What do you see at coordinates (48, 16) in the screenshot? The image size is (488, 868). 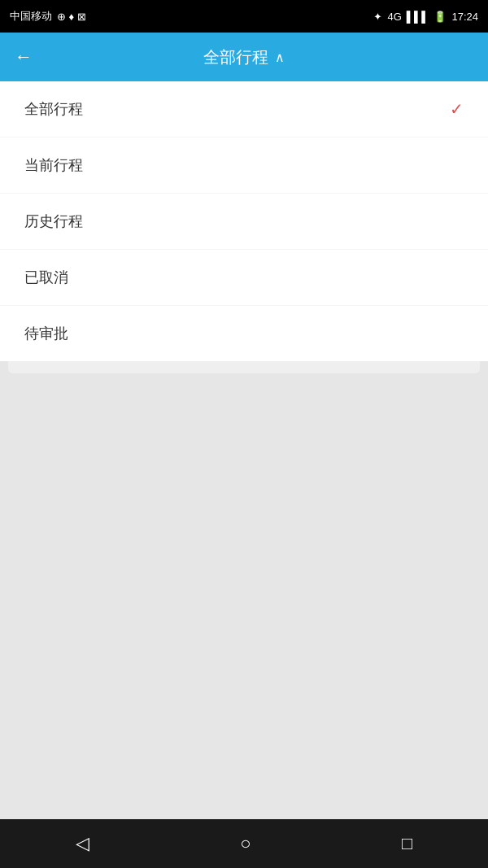 I see `status-left: 中国移动 ⊕ ♦ ⊠` at bounding box center [48, 16].